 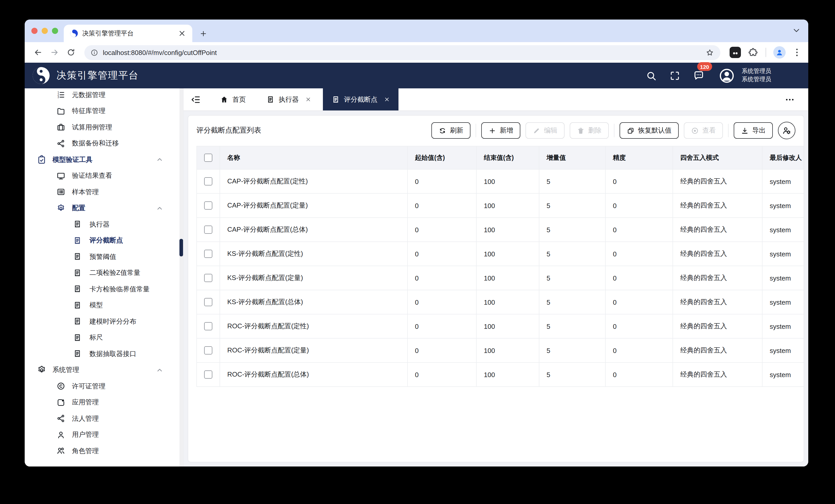 What do you see at coordinates (500, 302) in the screenshot?
I see `table-row: KS-评分截断点配置(总体)010050经典的四舍五入system2024-07…` at bounding box center [500, 302].